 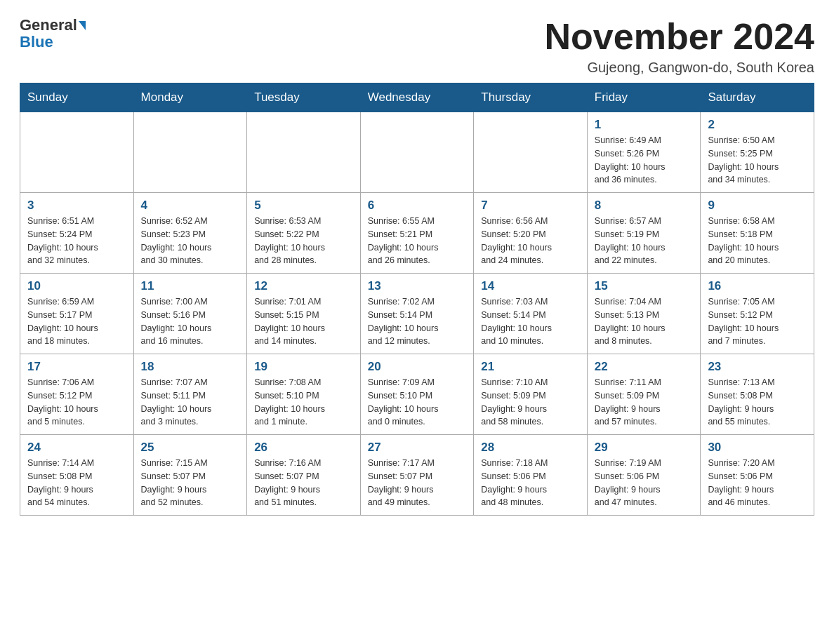 What do you see at coordinates (644, 321) in the screenshot?
I see `day-info: Sunrise: 7:04 AMSunset: 5:13 PMDaylight:…` at bounding box center [644, 321].